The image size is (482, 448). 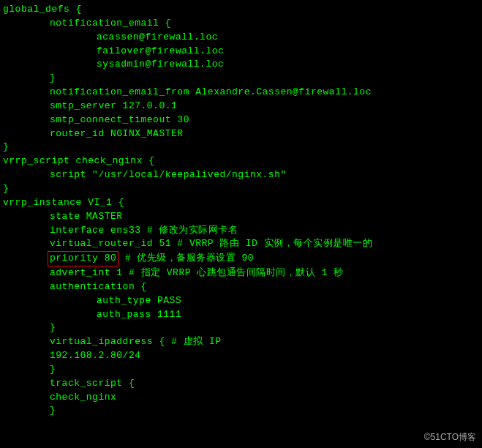 I want to click on config-line: advert_int 1 # 指定 VRRP 心跳包通告间隔时间，默认 1 秒, so click(x=241, y=274).